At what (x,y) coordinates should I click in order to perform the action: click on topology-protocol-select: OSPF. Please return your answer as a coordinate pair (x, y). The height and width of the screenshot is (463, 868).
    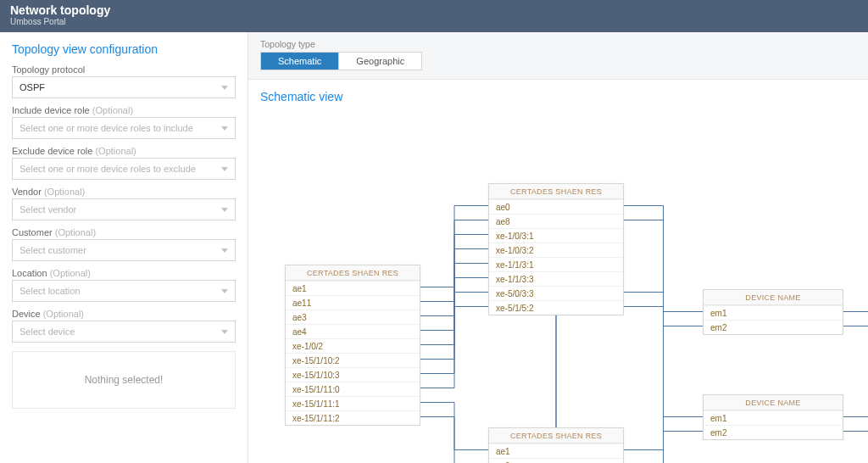
    Looking at the image, I should click on (124, 87).